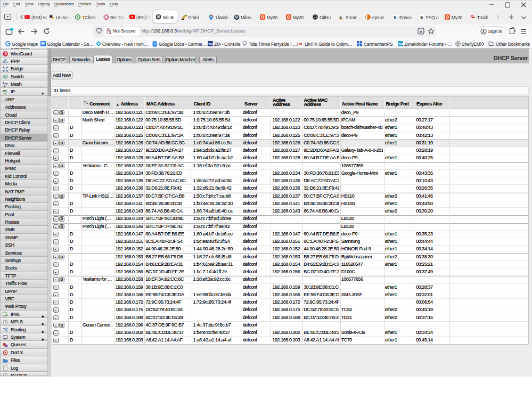 The width and height of the screenshot is (532, 416). I want to click on svg-text: 155, so click(5, 92).